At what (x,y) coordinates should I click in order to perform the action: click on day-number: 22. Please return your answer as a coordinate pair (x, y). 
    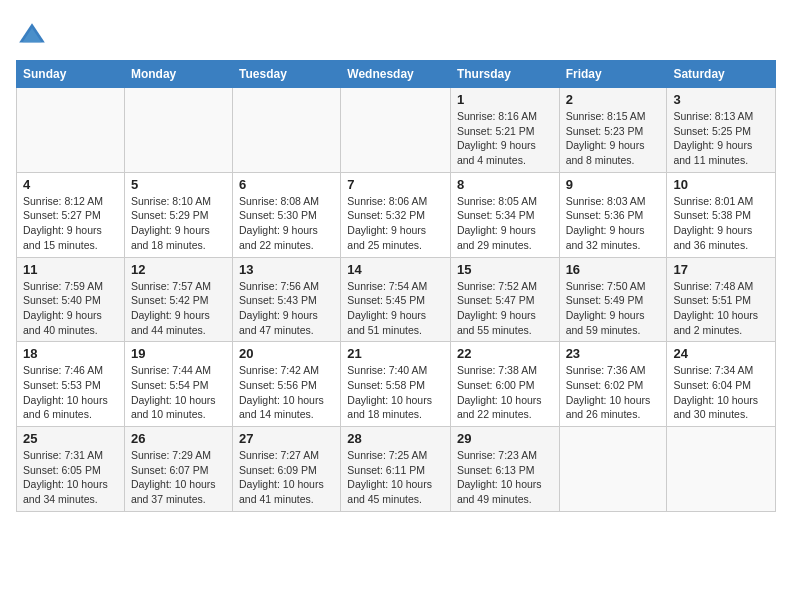
    Looking at the image, I should click on (505, 354).